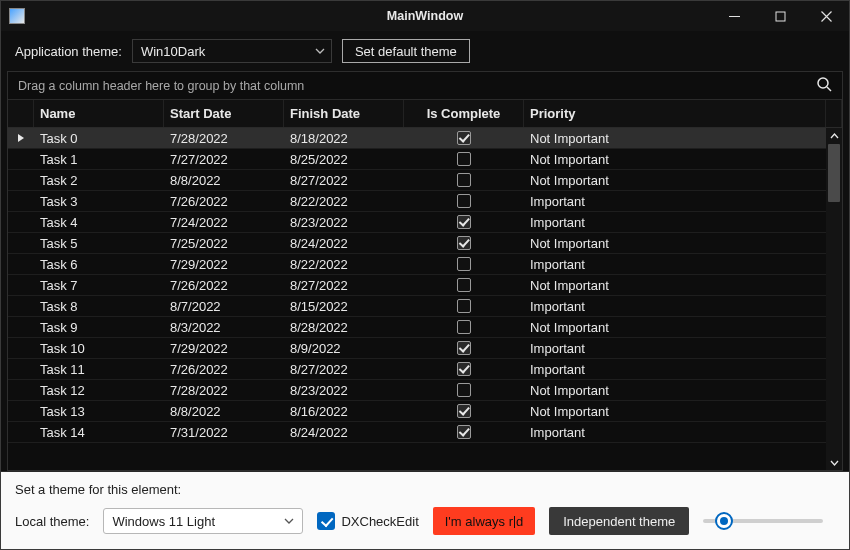  What do you see at coordinates (99, 390) in the screenshot?
I see `cell-name: Task 12` at bounding box center [99, 390].